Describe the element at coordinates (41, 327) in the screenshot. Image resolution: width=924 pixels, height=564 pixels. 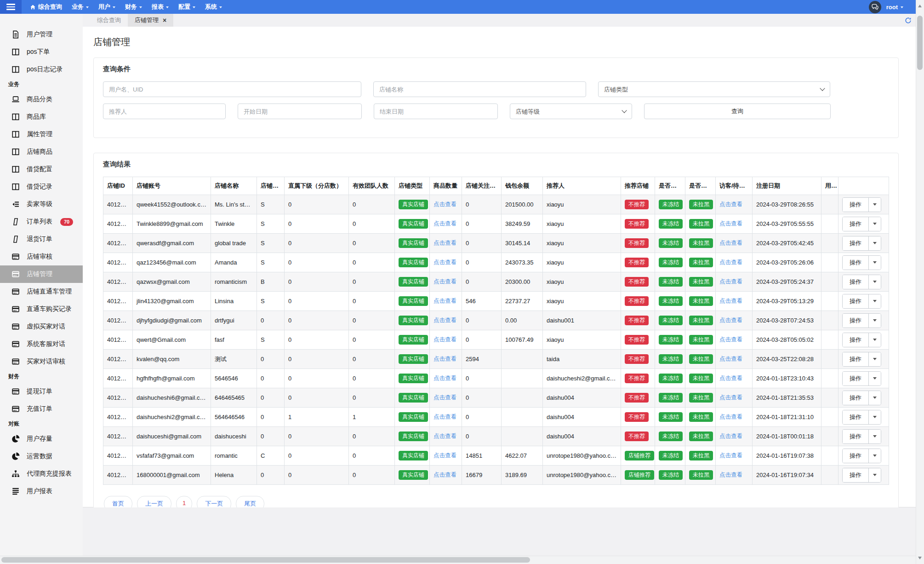
I see `sidebar-item: 虚拟买家对话` at that location.